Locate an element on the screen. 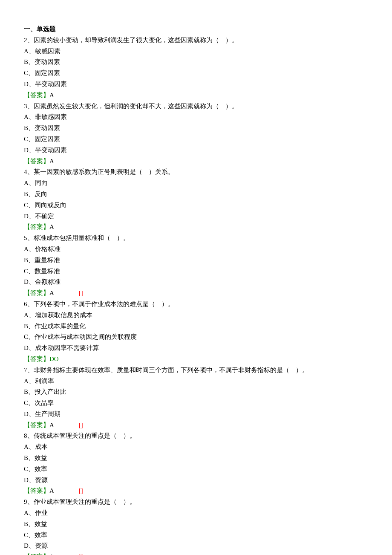  question-text: 6、下列各项中，不属于作业成本法的难点是（ ）。 is located at coordinates (195, 304).